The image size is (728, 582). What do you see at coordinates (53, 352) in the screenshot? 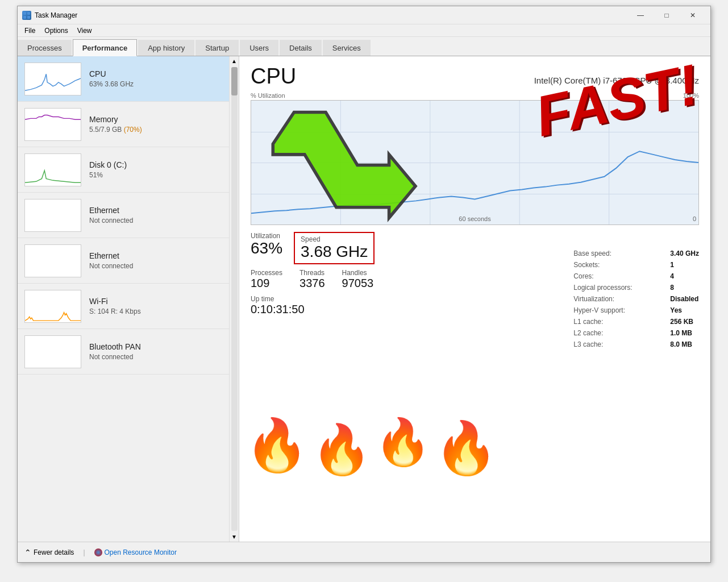
I see `bluetooth-thumb` at bounding box center [53, 352].